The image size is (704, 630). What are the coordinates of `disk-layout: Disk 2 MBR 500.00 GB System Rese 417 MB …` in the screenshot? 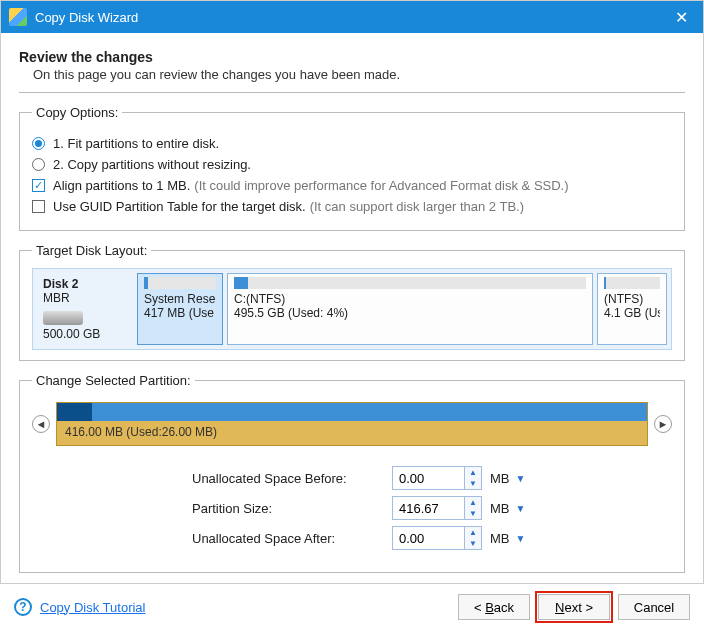 It's located at (352, 309).